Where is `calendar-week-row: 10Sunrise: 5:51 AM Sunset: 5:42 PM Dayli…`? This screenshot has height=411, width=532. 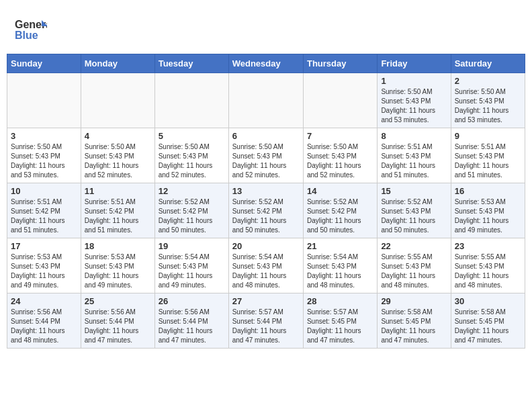 calendar-week-row: 10Sunrise: 5:51 AM Sunset: 5:42 PM Dayli… is located at coordinates (266, 211).